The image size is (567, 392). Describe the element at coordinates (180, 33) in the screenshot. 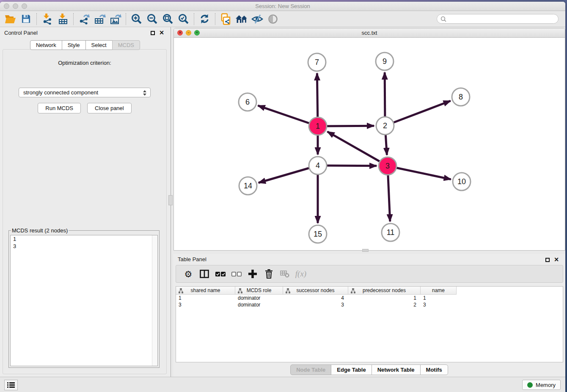

I see `close-network-icon: ✕` at that location.